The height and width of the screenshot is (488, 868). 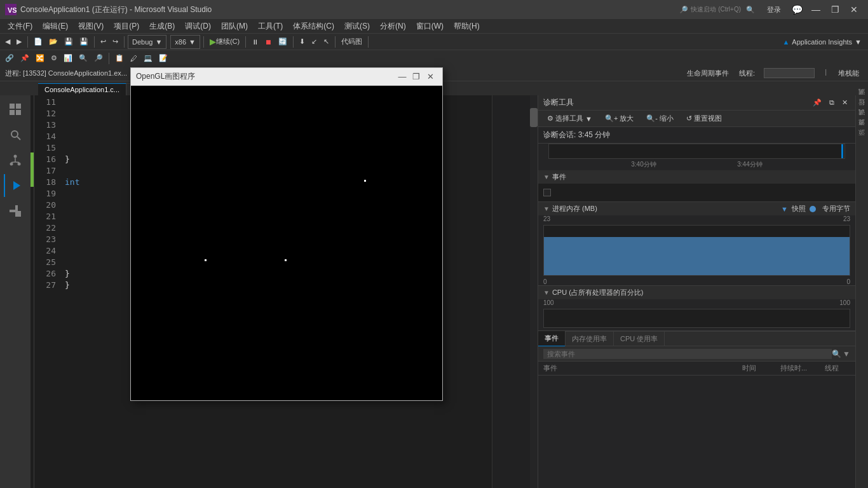 I want to click on debug-tool6: 🔍, so click(x=83, y=58).